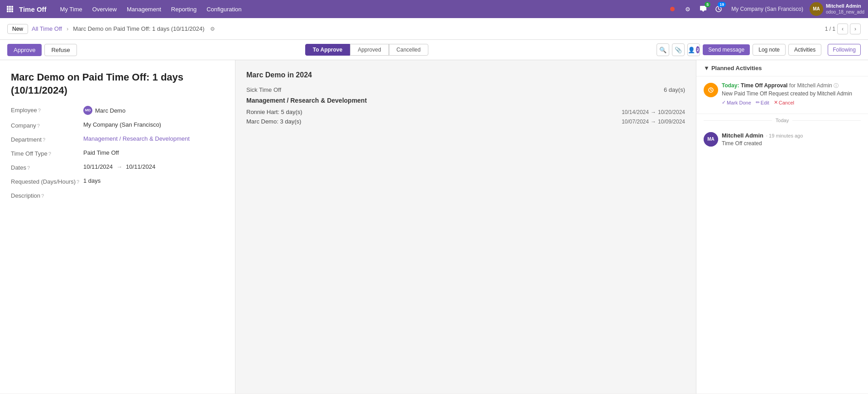  I want to click on edit-activity-button: ✏ Edit, so click(762, 102).